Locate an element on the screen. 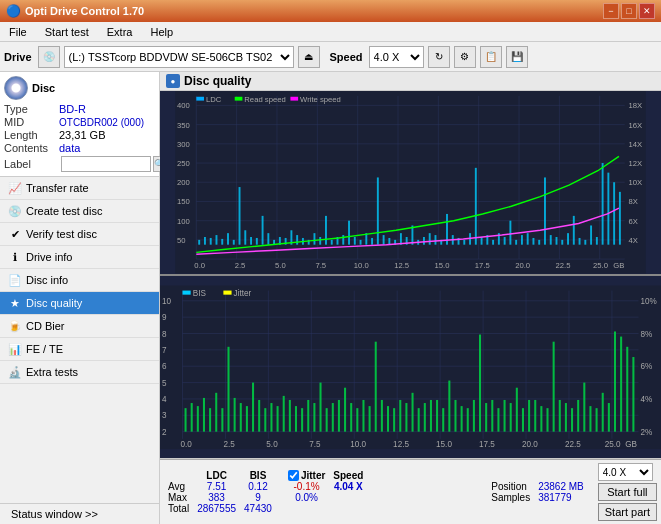 Image resolution: width=661 pixels, height=524 pixels. label-input is located at coordinates (106, 164).